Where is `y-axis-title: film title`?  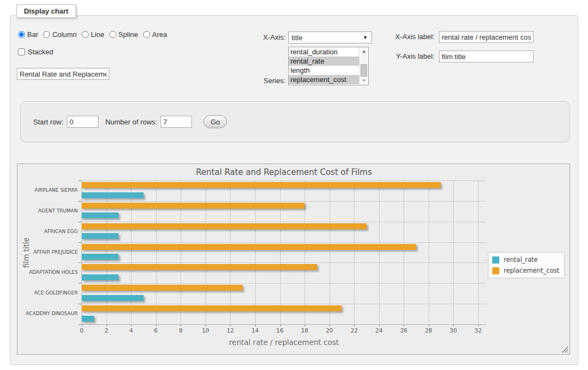
y-axis-title: film title is located at coordinates (26, 252).